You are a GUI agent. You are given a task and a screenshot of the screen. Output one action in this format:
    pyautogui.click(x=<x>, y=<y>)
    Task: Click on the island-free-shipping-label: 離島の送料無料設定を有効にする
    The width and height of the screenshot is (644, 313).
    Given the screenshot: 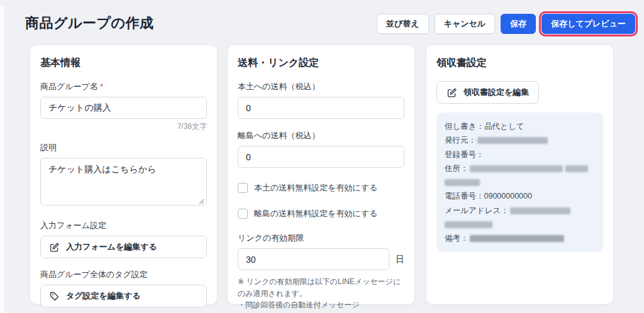 What is the action you would take?
    pyautogui.click(x=316, y=214)
    